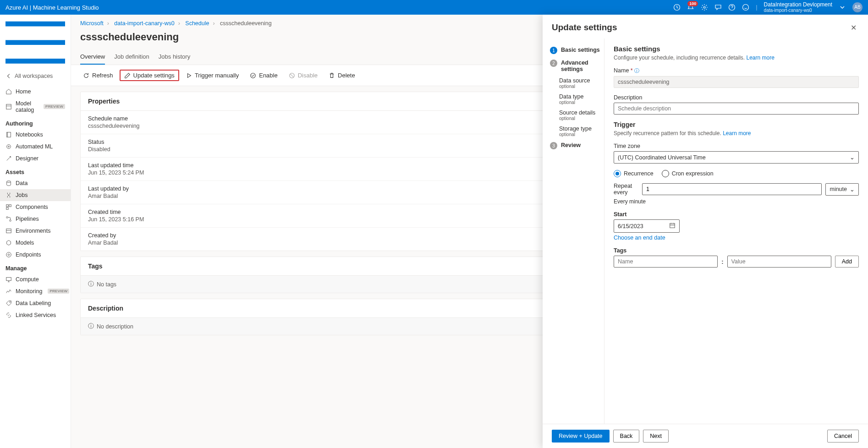 This screenshot has width=868, height=448. Describe the element at coordinates (264, 75) in the screenshot. I see `enable-button: Enable` at that location.